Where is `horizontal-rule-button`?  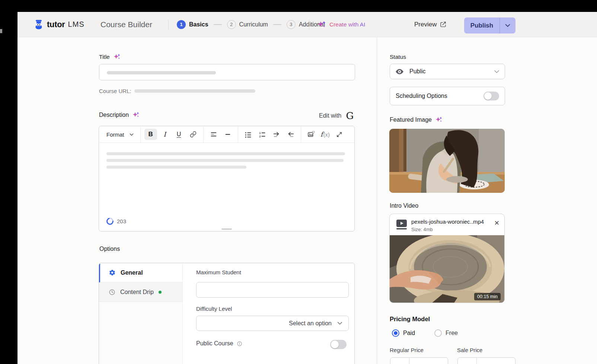 horizontal-rule-button is located at coordinates (228, 134).